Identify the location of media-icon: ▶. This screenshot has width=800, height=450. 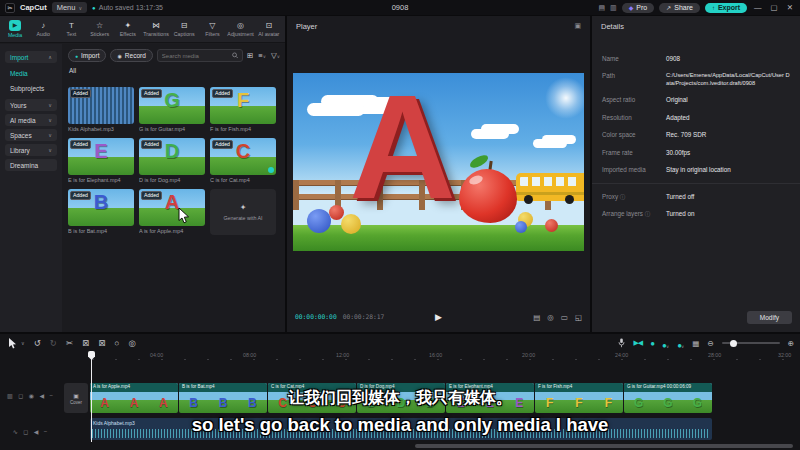
(15, 26).